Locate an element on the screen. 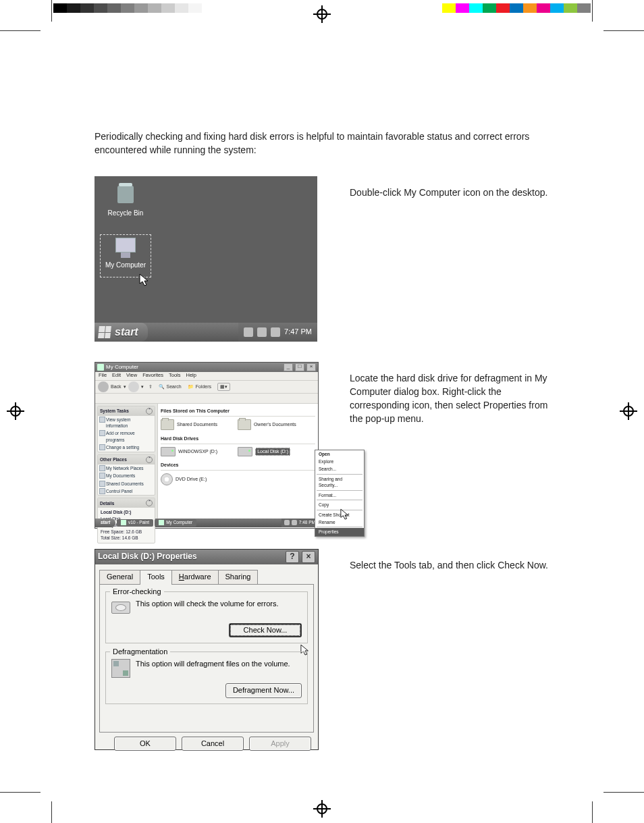 The height and width of the screenshot is (823, 644). menu-item-explore: Explore is located at coordinates (340, 462).